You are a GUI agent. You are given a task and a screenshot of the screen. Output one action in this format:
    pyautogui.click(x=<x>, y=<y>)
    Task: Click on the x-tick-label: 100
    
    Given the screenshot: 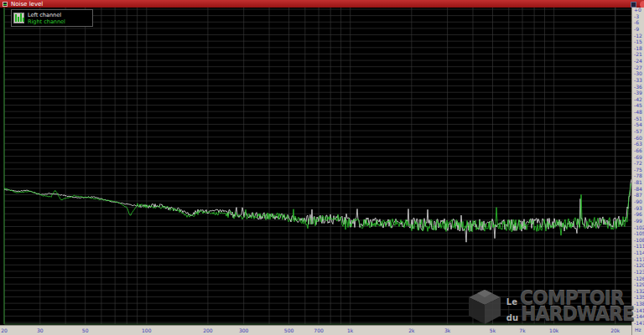 What is the action you would take?
    pyautogui.click(x=146, y=330)
    